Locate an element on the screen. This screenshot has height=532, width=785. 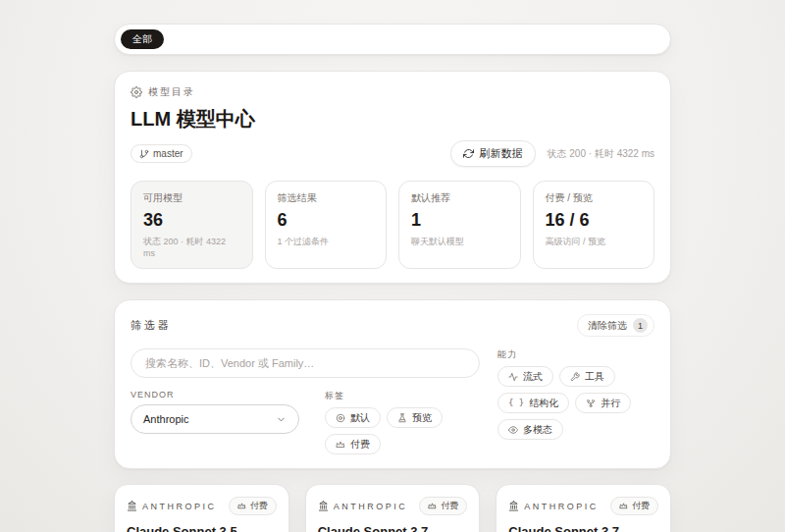
page-title: LLM 模型中心 is located at coordinates (392, 120).